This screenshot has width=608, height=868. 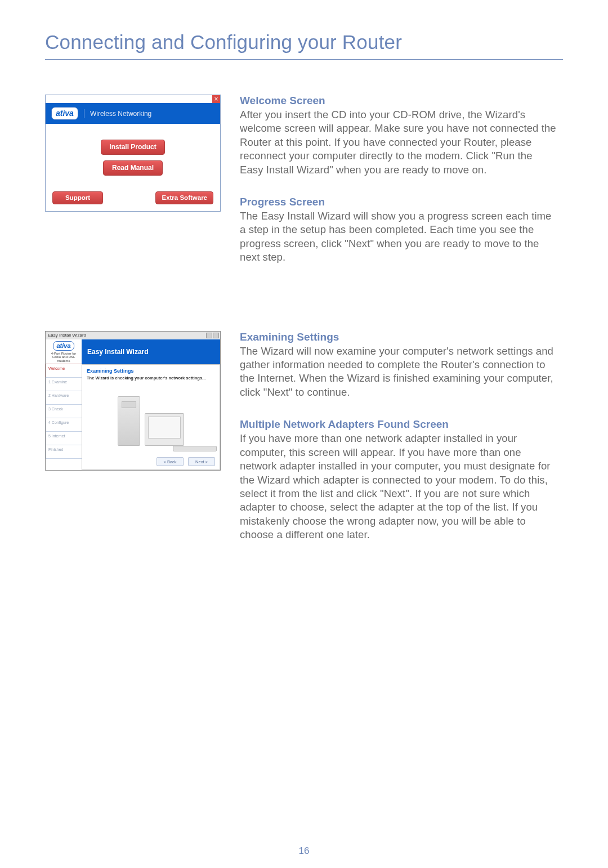 What do you see at coordinates (399, 424) in the screenshot?
I see `section-heading: Multiple Network Adapters Found Screen` at bounding box center [399, 424].